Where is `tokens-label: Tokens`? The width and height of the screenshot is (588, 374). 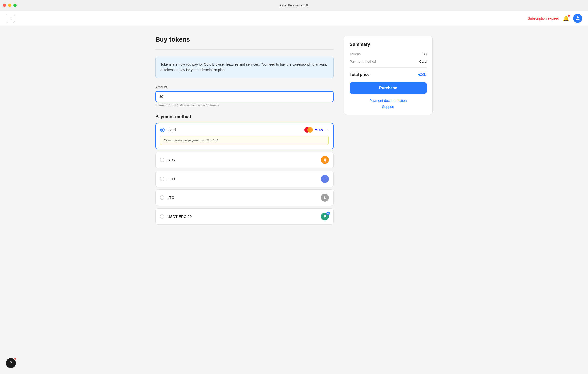
tokens-label: Tokens is located at coordinates (355, 54).